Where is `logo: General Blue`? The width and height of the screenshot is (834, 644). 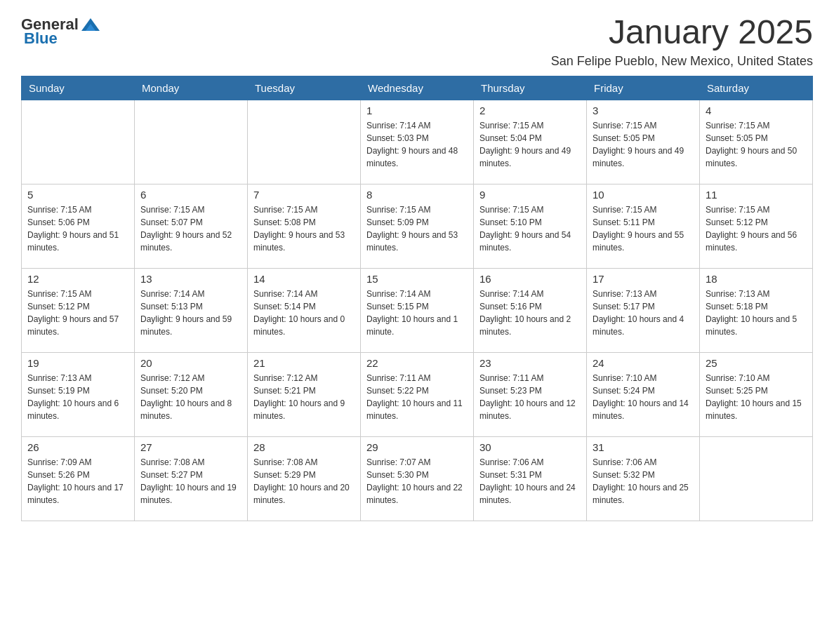 logo: General Blue is located at coordinates (61, 31).